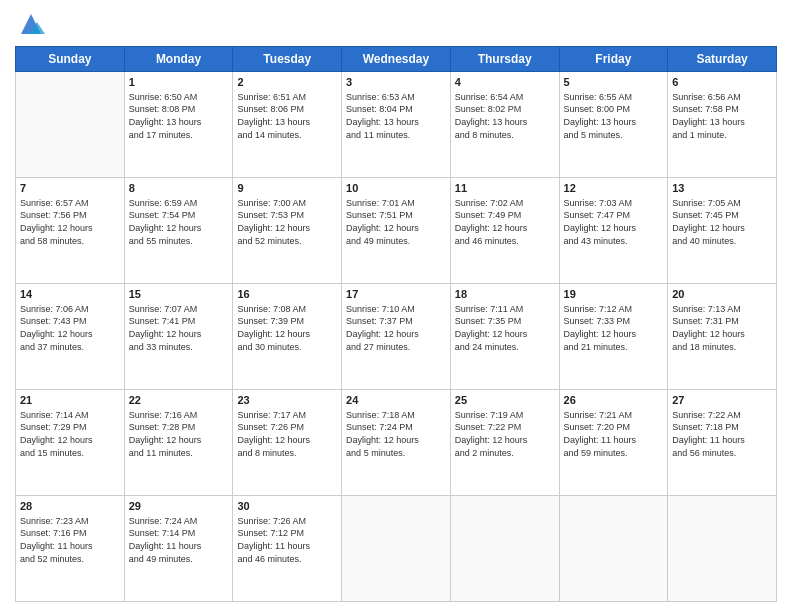 The height and width of the screenshot is (612, 792). I want to click on calendar-cell: 18Sunrise: 7:11 AM Sunset: 7:35 PM Dayli…, so click(504, 337).